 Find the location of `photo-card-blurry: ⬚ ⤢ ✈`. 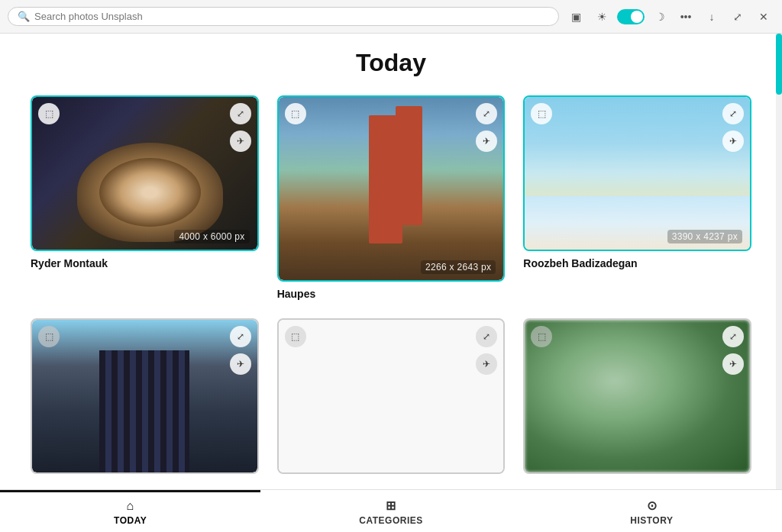

photo-card-blurry: ⬚ ⤢ ✈ is located at coordinates (637, 396).